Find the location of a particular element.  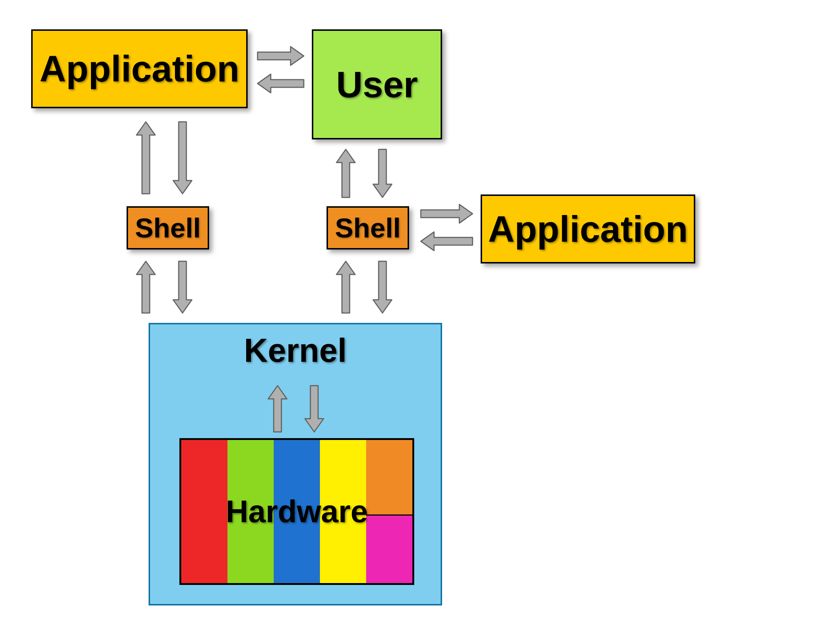

user-box: User is located at coordinates (377, 84).